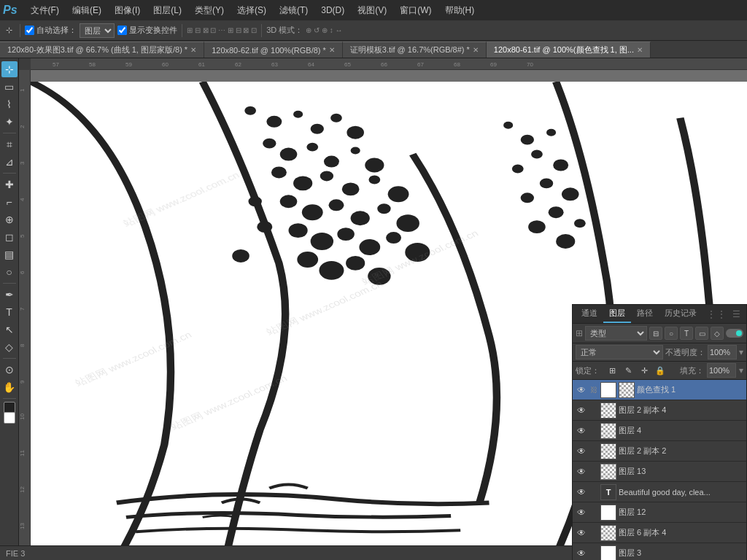 The height and width of the screenshot is (560, 747). What do you see at coordinates (581, 411) in the screenshot?
I see `layer-eye-1: 👁` at bounding box center [581, 411].